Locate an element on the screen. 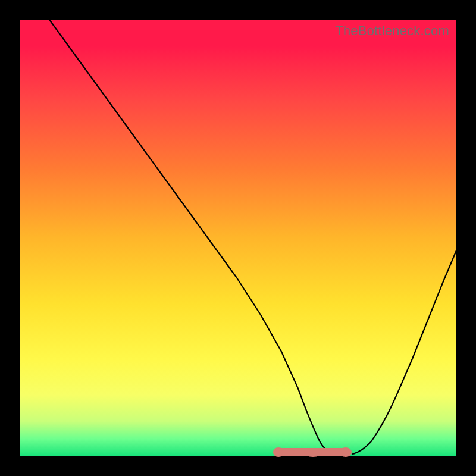  valley-highlight-blob-left2 is located at coordinates (288, 452).